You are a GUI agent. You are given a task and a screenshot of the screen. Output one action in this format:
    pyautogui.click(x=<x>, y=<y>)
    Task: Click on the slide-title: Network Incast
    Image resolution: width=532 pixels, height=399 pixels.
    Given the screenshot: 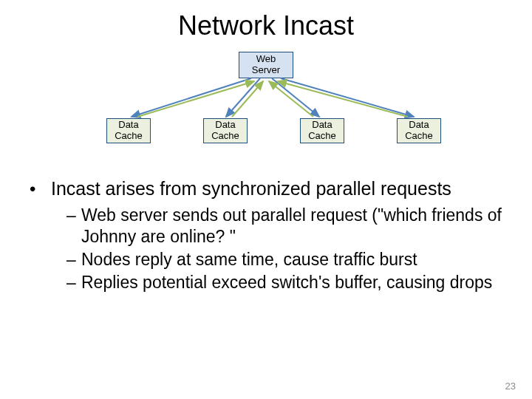 What is the action you would take?
    pyautogui.click(x=266, y=21)
    